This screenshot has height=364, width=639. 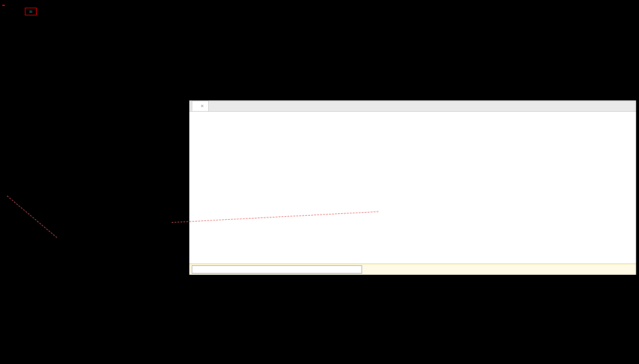 What do you see at coordinates (413, 269) in the screenshot?
I see `find-bar` at bounding box center [413, 269].